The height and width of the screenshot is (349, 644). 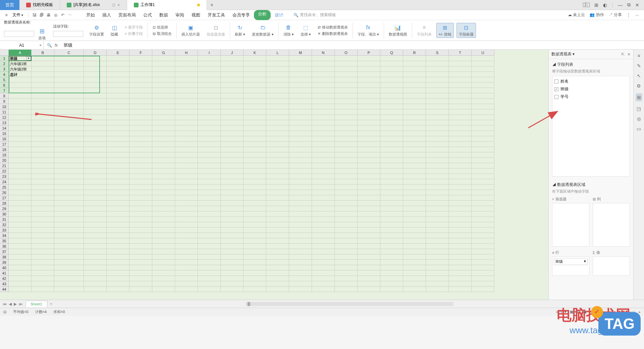 What do you see at coordinates (591, 97) in the screenshot?
I see `field-item-id: 学号` at bounding box center [591, 97].